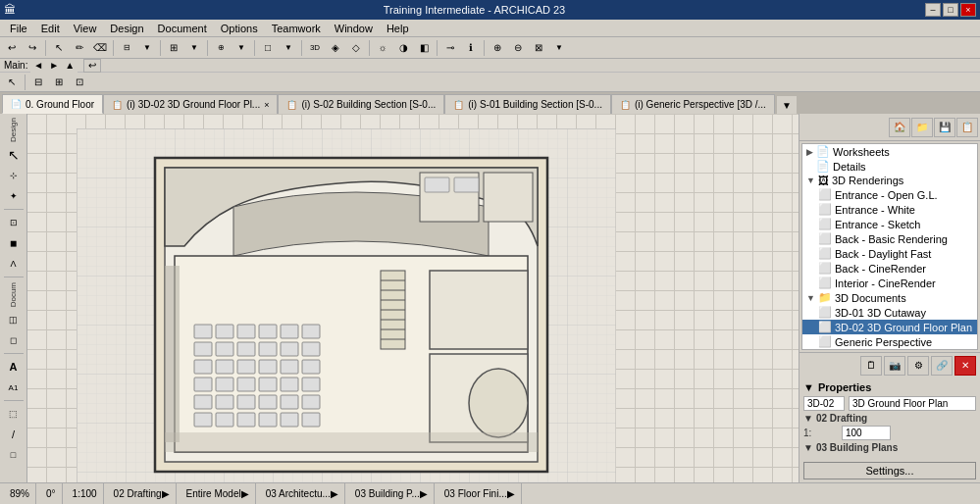 This screenshot has width=980, height=504. What do you see at coordinates (518, 48) in the screenshot?
I see `zoom-out-btn: ⊖` at bounding box center [518, 48].